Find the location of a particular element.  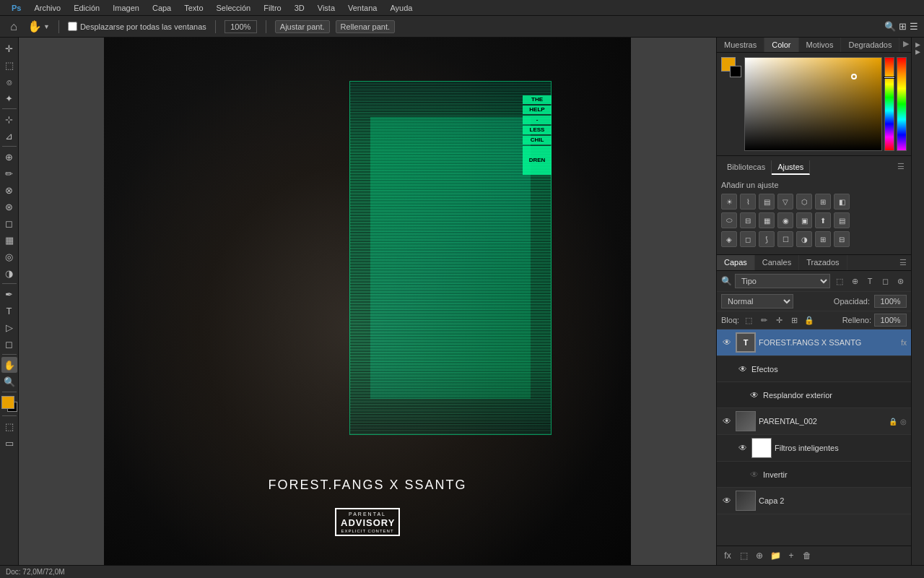

hand-tool-btn: ✋ is located at coordinates (35, 26).